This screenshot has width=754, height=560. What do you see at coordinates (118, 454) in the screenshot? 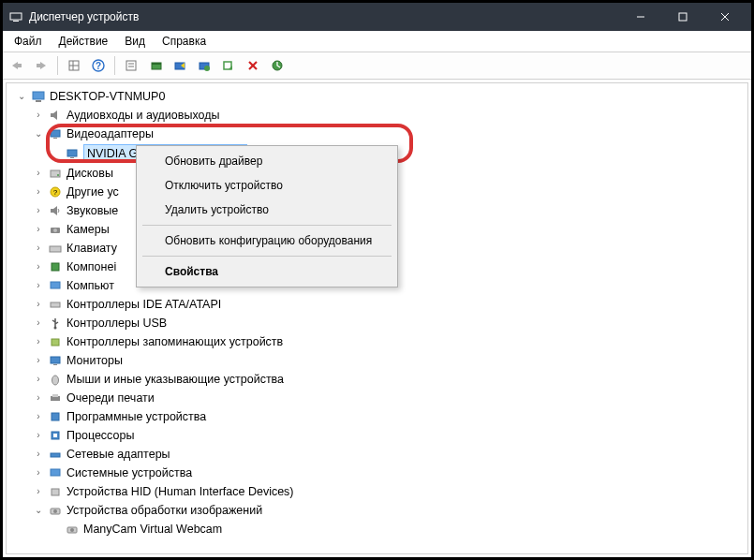
I see `tree-item-label: Сетевые адаптеры` at bounding box center [118, 454].